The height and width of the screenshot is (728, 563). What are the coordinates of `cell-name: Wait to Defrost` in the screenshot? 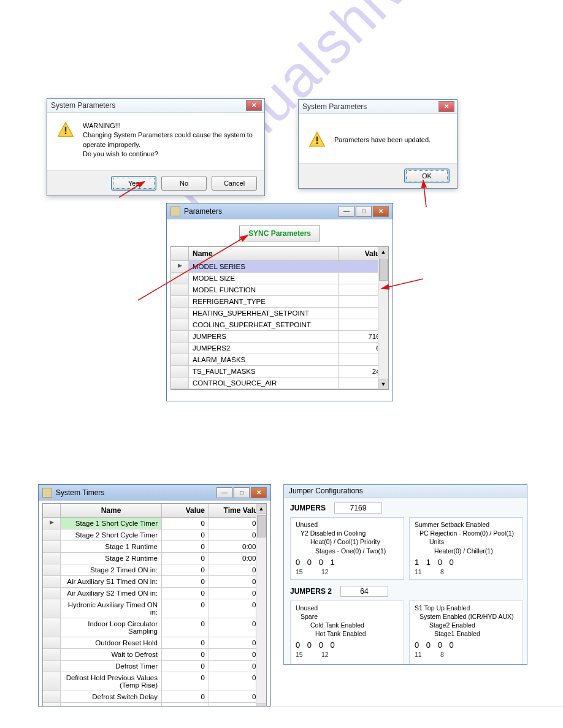 It's located at (112, 654).